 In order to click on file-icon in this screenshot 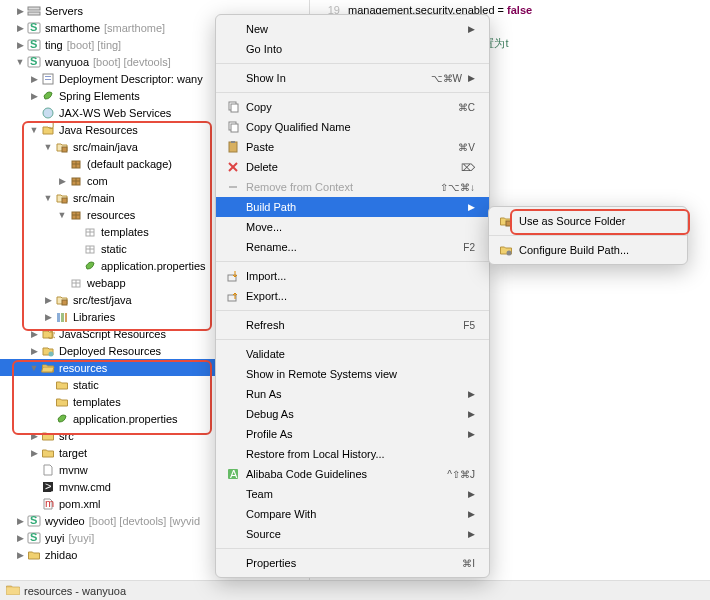, I will do `click(48, 470)`.